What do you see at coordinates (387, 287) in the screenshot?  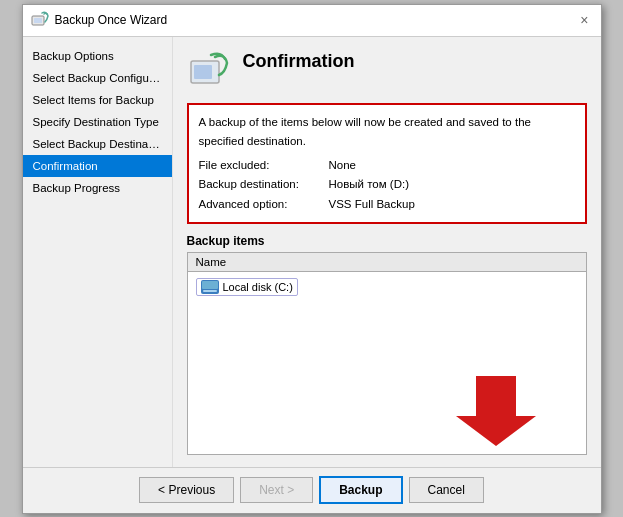 I see `table-row: Local disk (C:)` at bounding box center [387, 287].